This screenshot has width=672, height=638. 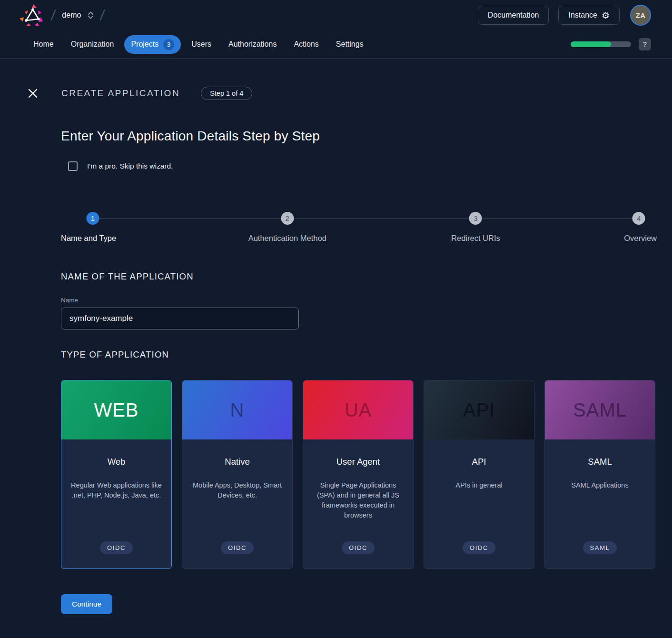 What do you see at coordinates (78, 15) in the screenshot?
I see `org-switcher: demo` at bounding box center [78, 15].